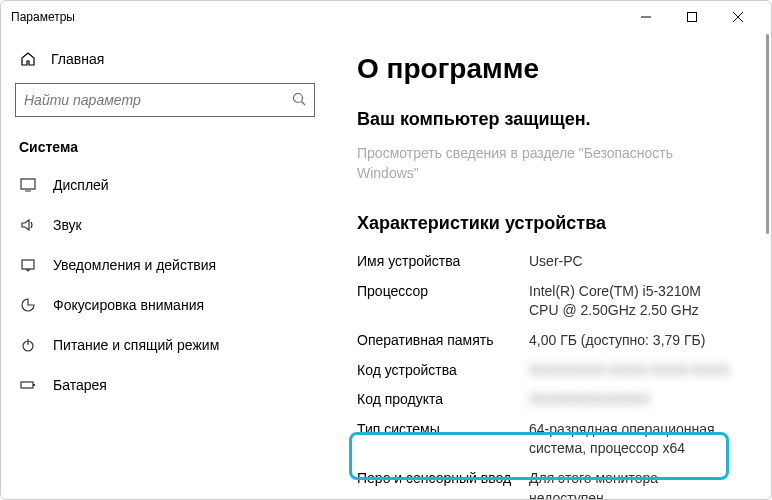 This screenshot has height=500, width=772. Describe the element at coordinates (165, 225) in the screenshot. I see `sidebar-item-sound: Звук` at that location.